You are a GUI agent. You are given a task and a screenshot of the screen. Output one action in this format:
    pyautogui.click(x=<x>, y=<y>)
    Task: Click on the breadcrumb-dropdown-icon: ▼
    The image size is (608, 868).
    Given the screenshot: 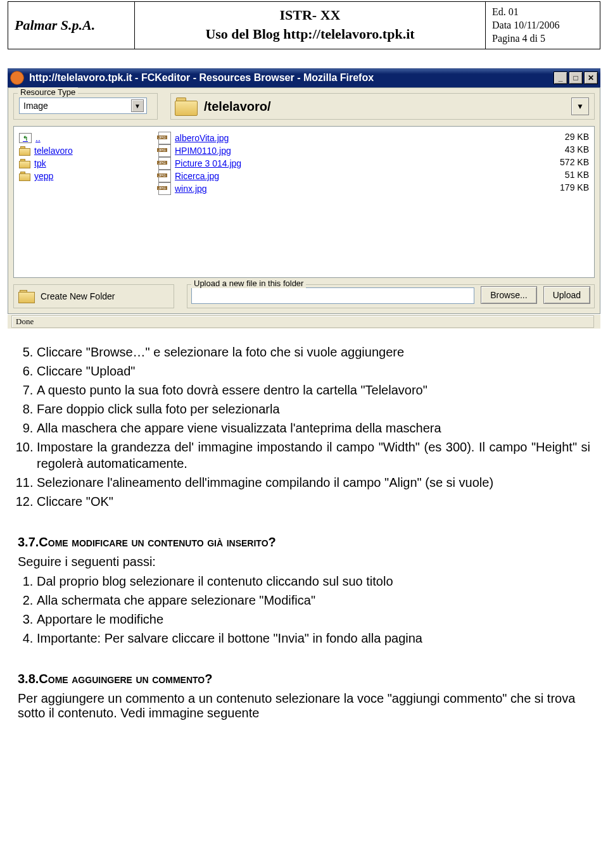 What is the action you would take?
    pyautogui.click(x=580, y=106)
    